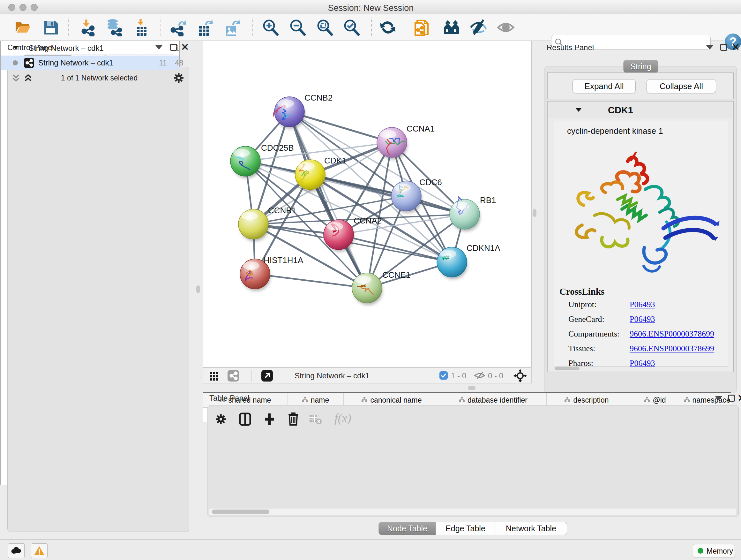 This screenshot has width=741, height=560. I want to click on hide-selected-icon, so click(478, 27).